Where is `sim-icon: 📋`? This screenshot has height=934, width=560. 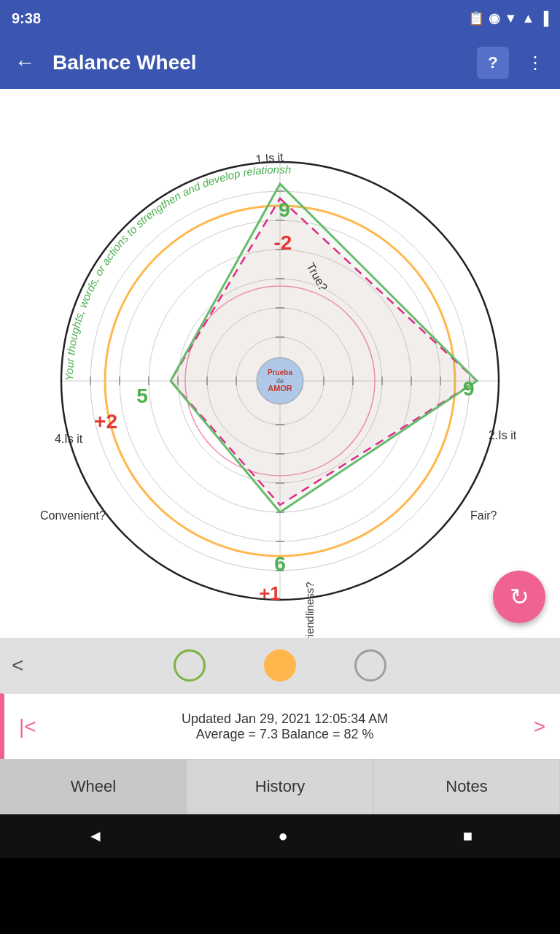
sim-icon: 📋 is located at coordinates (476, 18).